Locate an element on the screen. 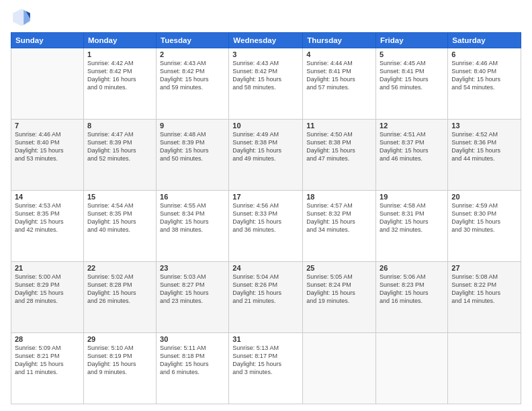 The width and height of the screenshot is (532, 411). calendar-cell: 25Sunrise: 5:05 AM Sunset: 8:24 PM Dayli… is located at coordinates (340, 298).